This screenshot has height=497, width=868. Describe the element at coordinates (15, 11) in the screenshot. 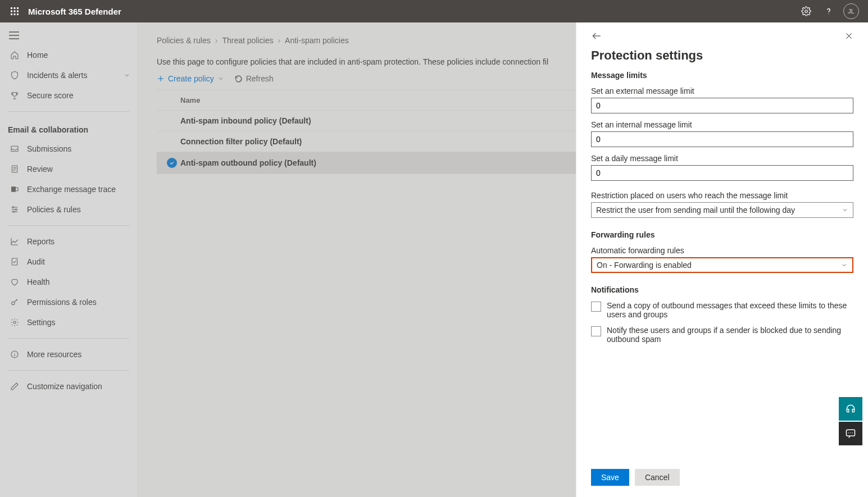

I see `app-launcher-icon` at that location.